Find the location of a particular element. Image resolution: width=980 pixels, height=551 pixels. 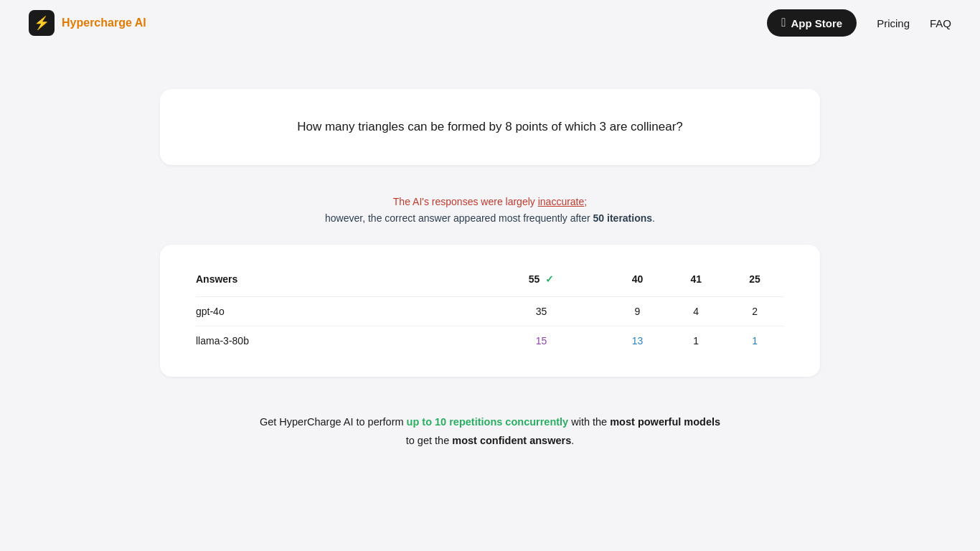

cta-highlight-repetitions: up to 10 repetitions concurrently is located at coordinates (488, 422).